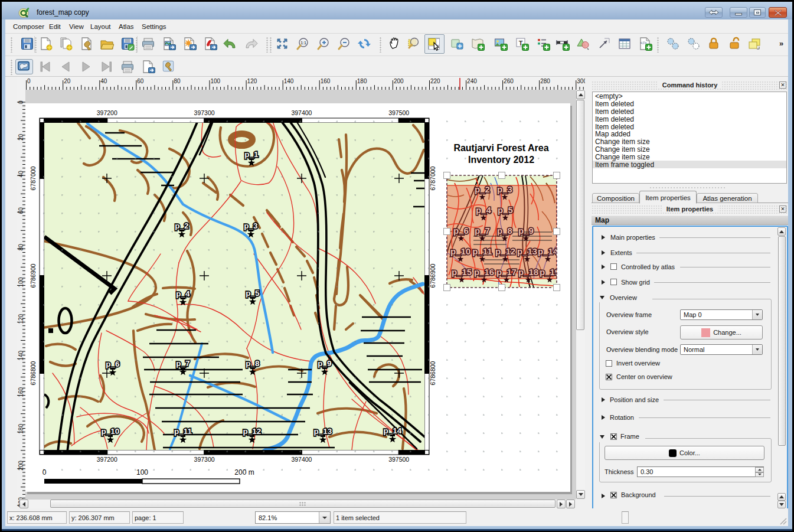 This screenshot has width=794, height=532. I want to click on svg-text: p_18, so click(528, 272).